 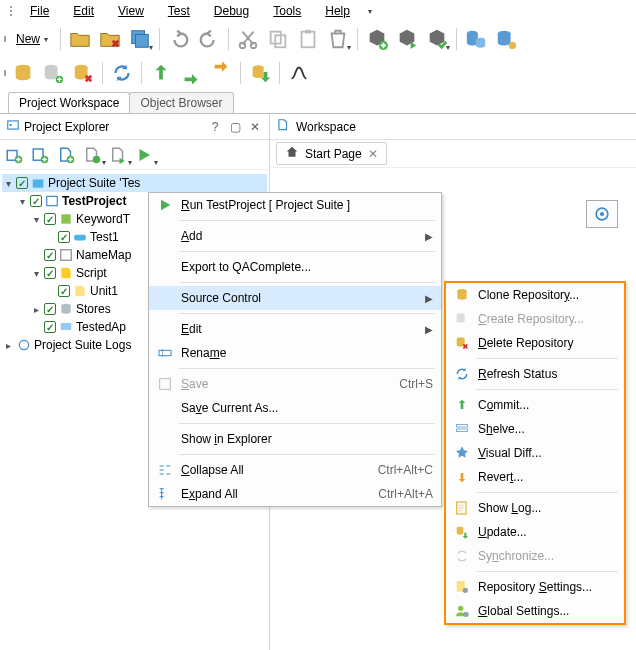 What do you see at coordinates (40, 155) in the screenshot?
I see `add-project-icon` at bounding box center [40, 155].